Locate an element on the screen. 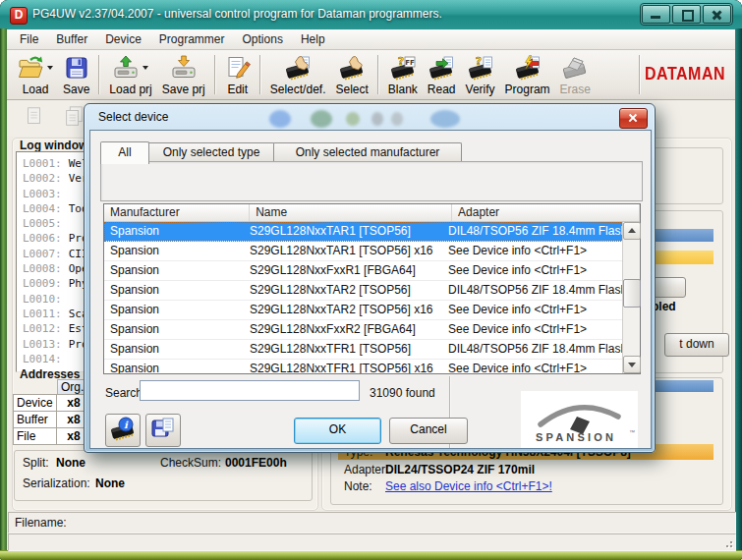  maximize-button is located at coordinates (686, 14).